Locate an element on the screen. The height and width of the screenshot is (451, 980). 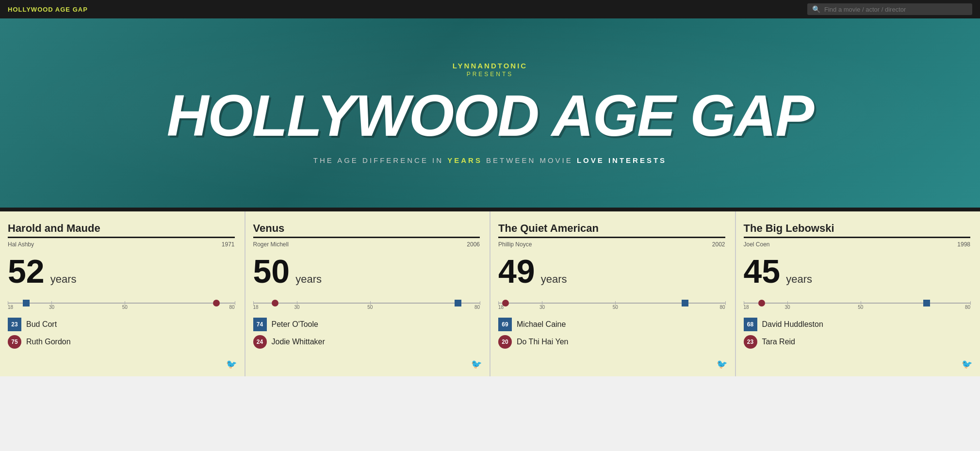
subtitle-love: LOVE INTERESTS is located at coordinates (622, 160).